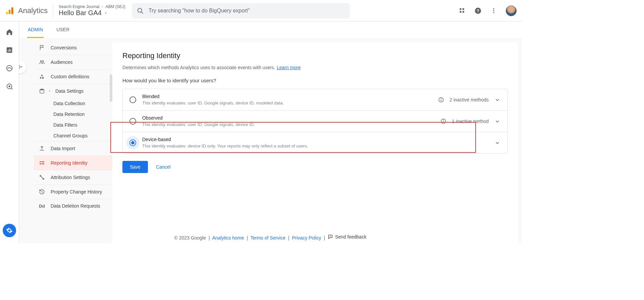 The image size is (644, 300). What do you see at coordinates (135, 167) in the screenshot?
I see `save-button: Save` at bounding box center [135, 167].